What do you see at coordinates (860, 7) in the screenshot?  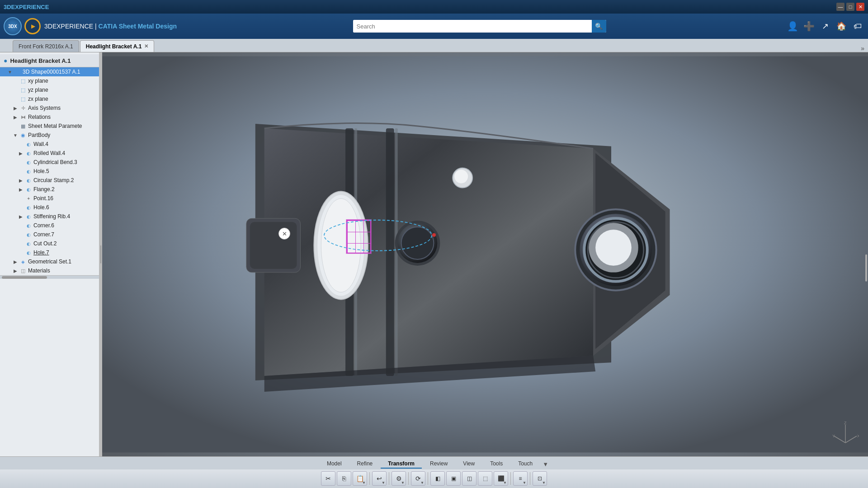 I see `close-button: ✕` at bounding box center [860, 7].